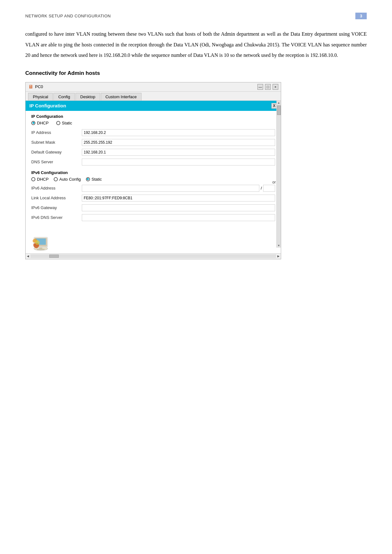 The image size is (392, 554). Describe the element at coordinates (153, 142) in the screenshot. I see `subnet-mask-row: Subnet Mask` at that location.